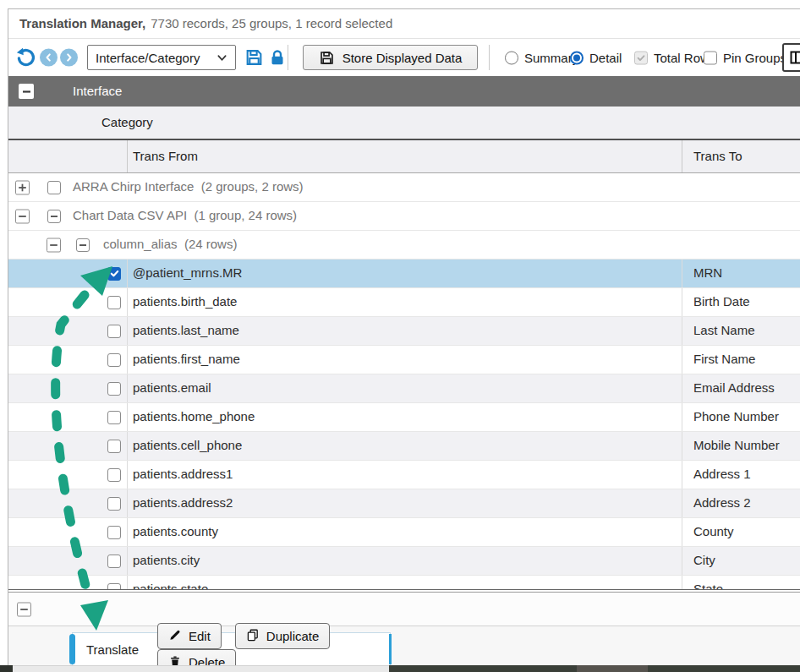  What do you see at coordinates (404, 303) in the screenshot?
I see `table-row: patients.birth_dateBirth Date` at bounding box center [404, 303].